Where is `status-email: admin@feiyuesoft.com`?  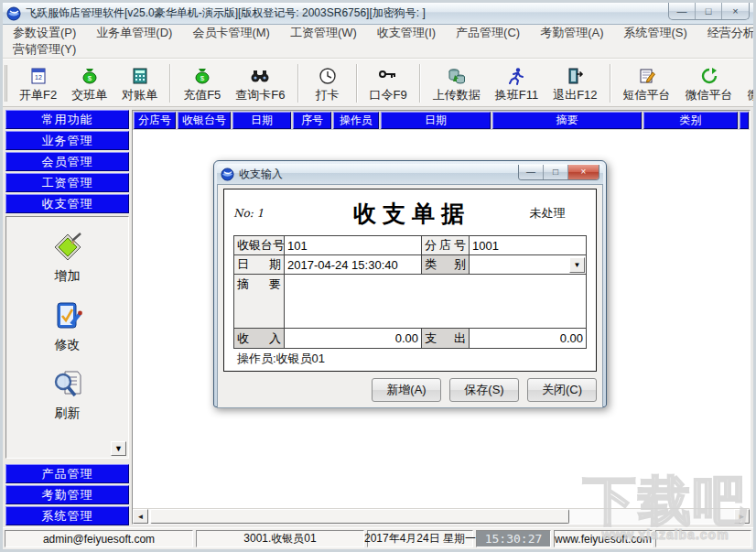 status-email: admin@feiyuesoft.com is located at coordinates (99, 538).